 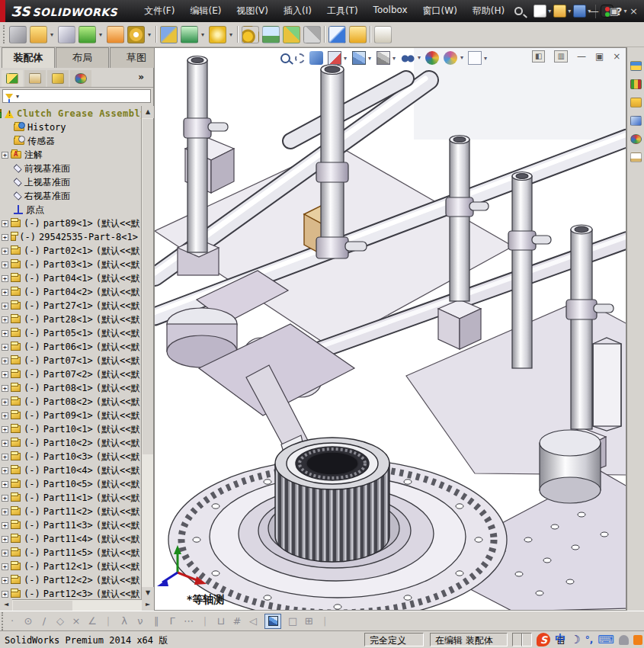 What do you see at coordinates (70, 402) in the screenshot?
I see `tree-part-row: + (-) Part08<2> (默认<<默` at bounding box center [70, 402].